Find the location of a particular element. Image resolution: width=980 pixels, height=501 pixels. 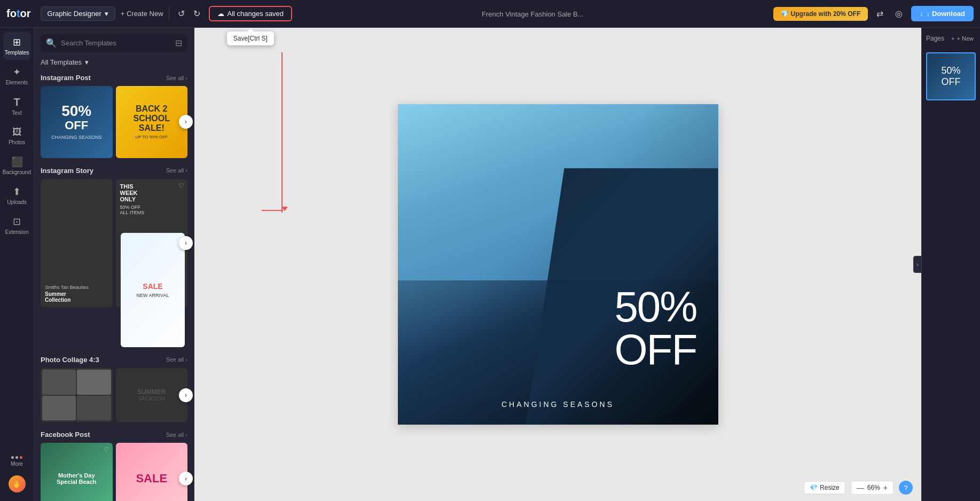

collapse-panel-button: › is located at coordinates (918, 264).